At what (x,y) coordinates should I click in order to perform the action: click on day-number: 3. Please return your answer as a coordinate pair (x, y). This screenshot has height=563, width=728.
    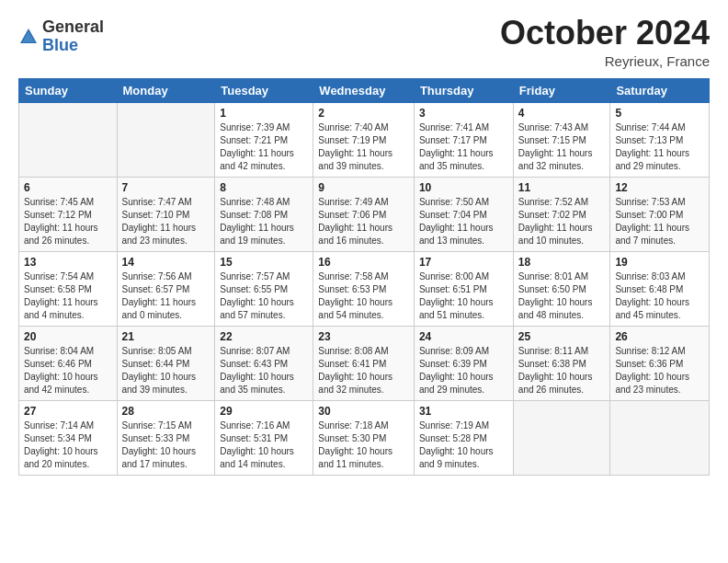
    Looking at the image, I should click on (463, 113).